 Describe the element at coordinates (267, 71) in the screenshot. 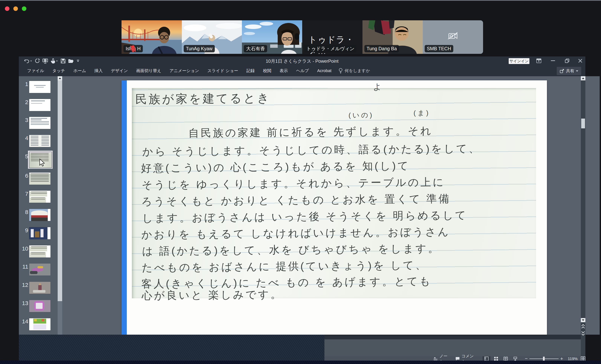

I see `ribbon-tab-10: 校閲` at that location.